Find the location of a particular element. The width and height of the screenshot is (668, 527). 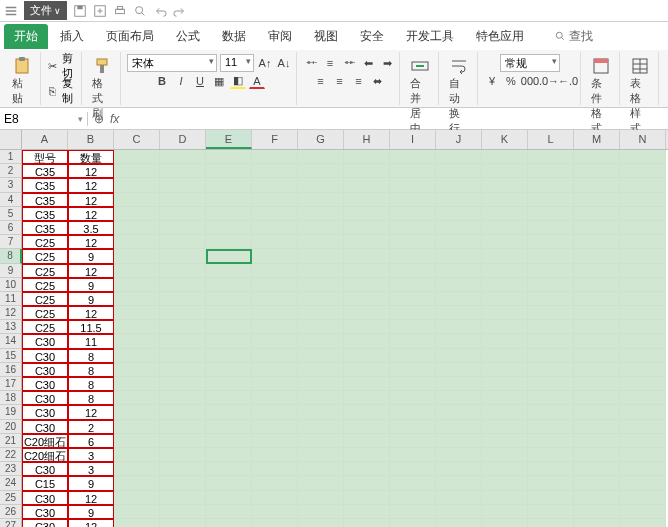

row-header: 13 is located at coordinates (11, 327).